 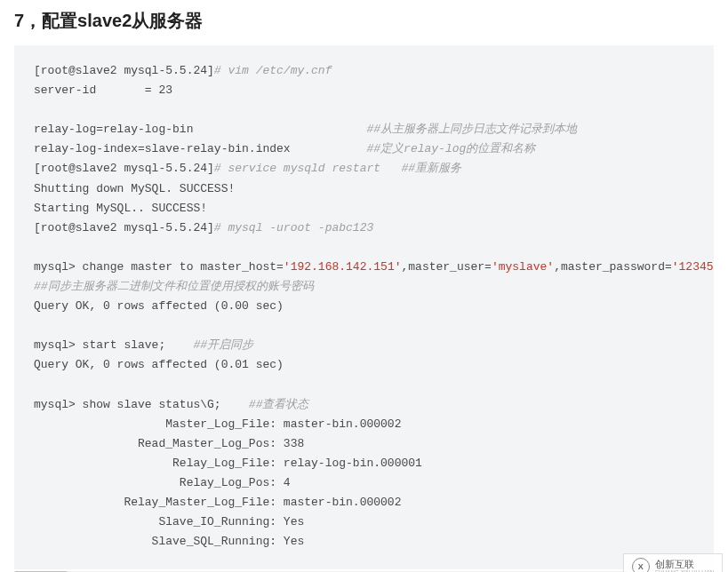 I want to click on code-line: Query OK, 0 rows affected (0.01 sec), so click(x=158, y=364).